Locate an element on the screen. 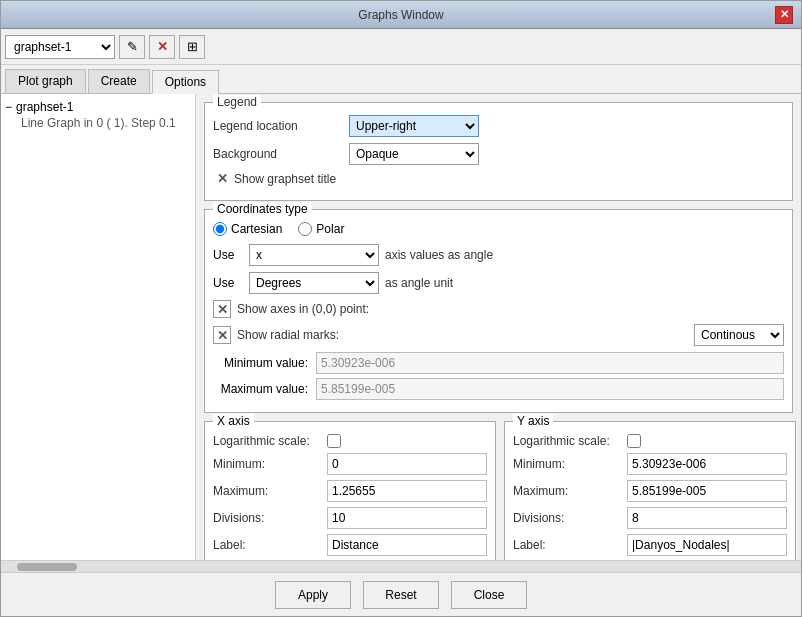 Image resolution: width=802 pixels, height=617 pixels. cartesian-radio is located at coordinates (220, 229).